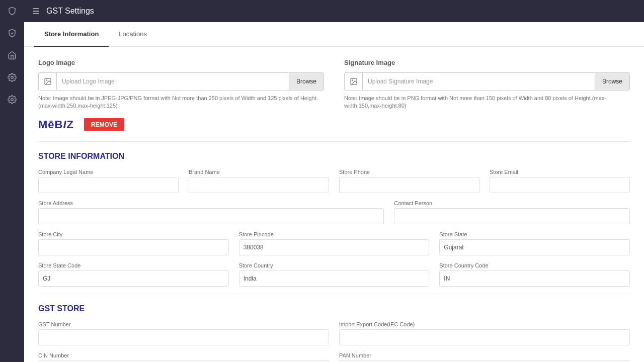 This screenshot has width=644, height=362. What do you see at coordinates (559, 185) in the screenshot?
I see `input-store-email` at bounding box center [559, 185].